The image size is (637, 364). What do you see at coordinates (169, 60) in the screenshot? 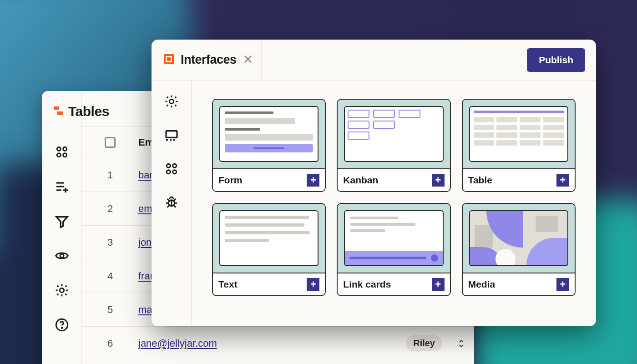
I see `interfaces-logo-icon` at bounding box center [169, 60].